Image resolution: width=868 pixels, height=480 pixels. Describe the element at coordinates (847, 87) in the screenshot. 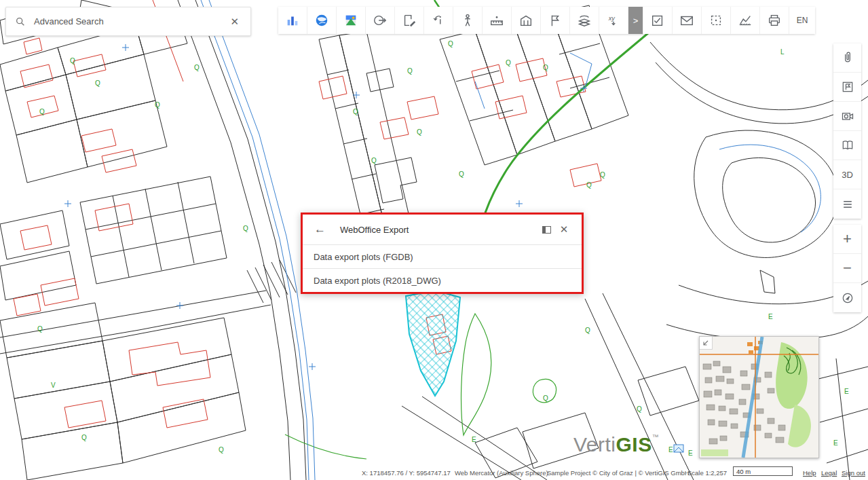

I see `site-plan-button` at that location.